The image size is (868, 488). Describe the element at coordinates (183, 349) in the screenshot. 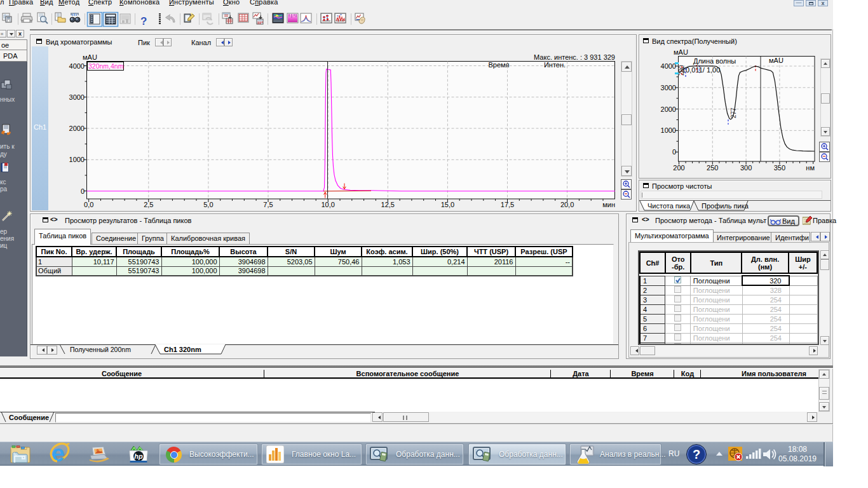

I see `svg-text: Ch1 320nm` at that location.